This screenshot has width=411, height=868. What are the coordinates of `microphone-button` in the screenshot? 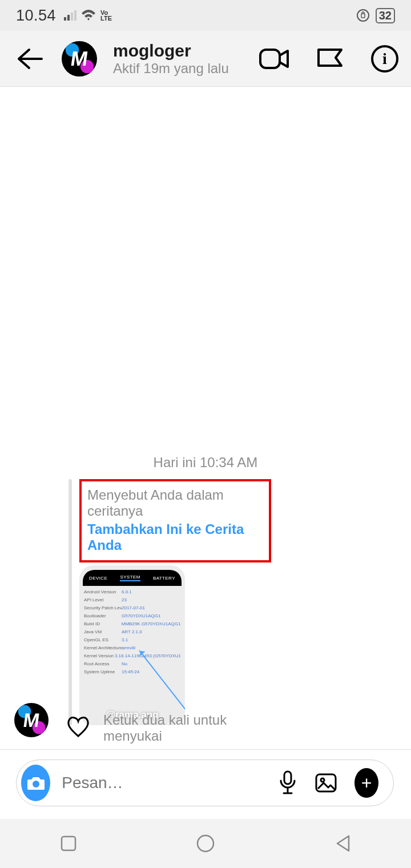 It's located at (288, 783).